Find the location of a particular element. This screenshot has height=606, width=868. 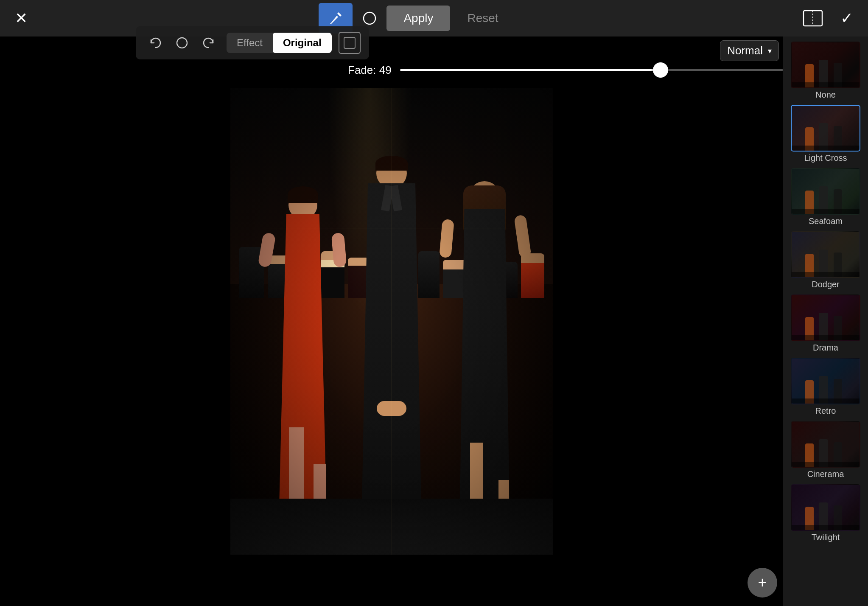

filter-thumb-dodger is located at coordinates (826, 255).